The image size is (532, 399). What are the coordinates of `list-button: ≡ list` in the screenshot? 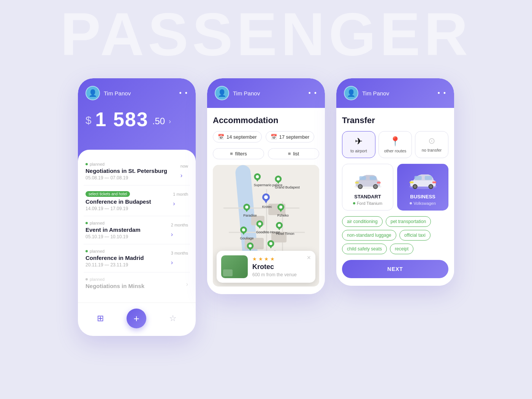 It's located at (293, 154).